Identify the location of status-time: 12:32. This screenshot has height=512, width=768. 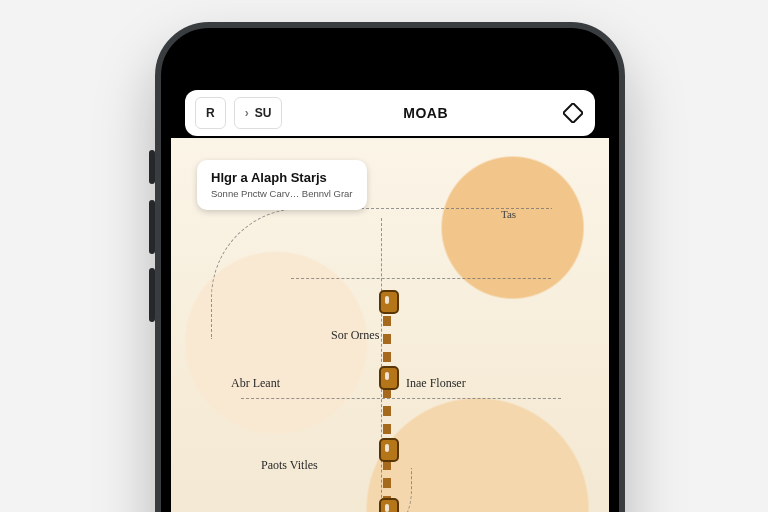
(216, 62).